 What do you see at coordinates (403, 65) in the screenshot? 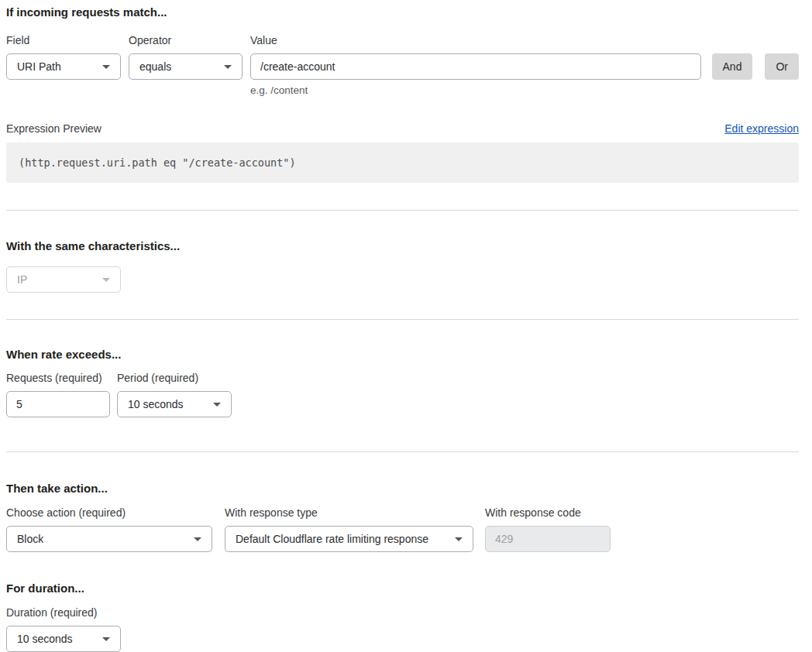
I see `condition-row: Field URI Path Operator equals Value e.g…` at bounding box center [403, 65].